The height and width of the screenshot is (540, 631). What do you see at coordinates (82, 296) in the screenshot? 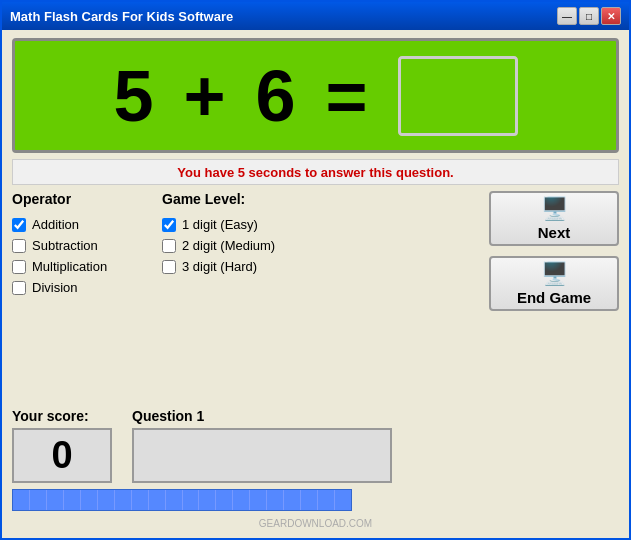
I see `operator-section: Operator Addition Subtraction Multiplica…` at bounding box center [82, 296].